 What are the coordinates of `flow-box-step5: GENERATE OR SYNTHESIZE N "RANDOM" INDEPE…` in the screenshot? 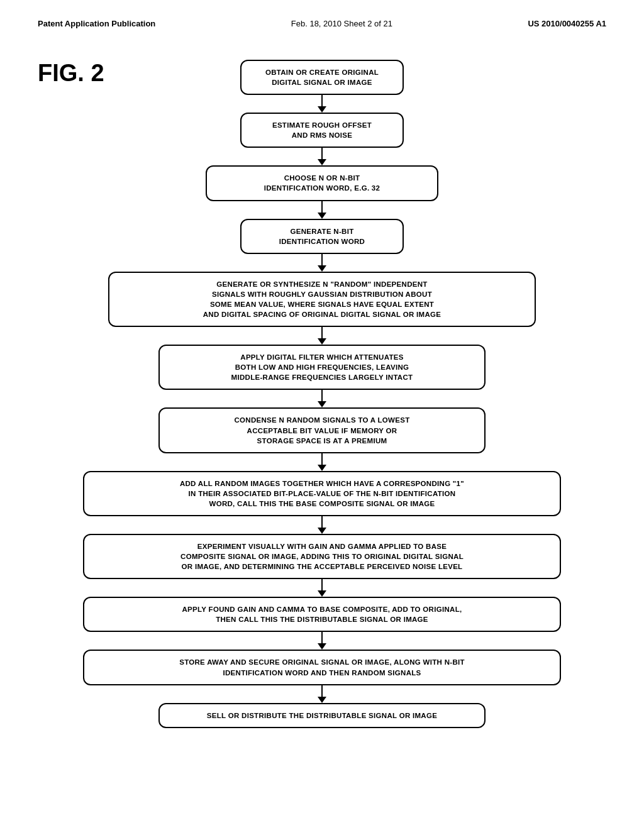 It's located at (322, 299).